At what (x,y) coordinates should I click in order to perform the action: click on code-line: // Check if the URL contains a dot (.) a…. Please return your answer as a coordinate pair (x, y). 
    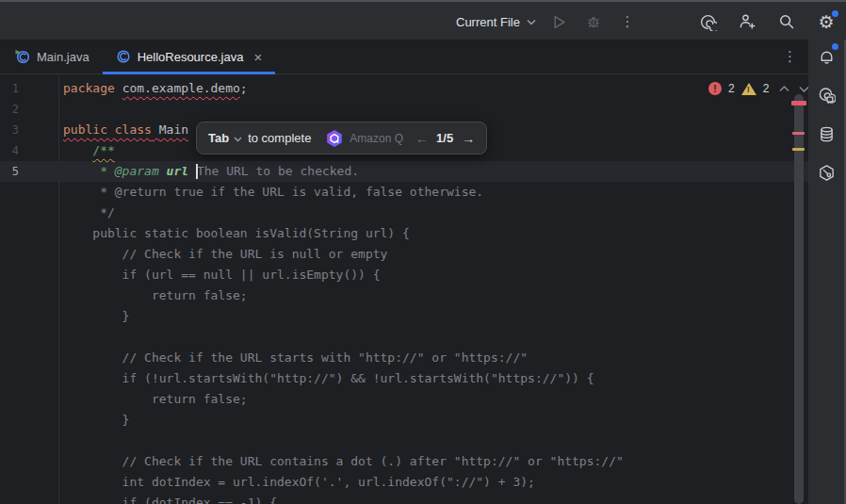
    Looking at the image, I should click on (404, 462).